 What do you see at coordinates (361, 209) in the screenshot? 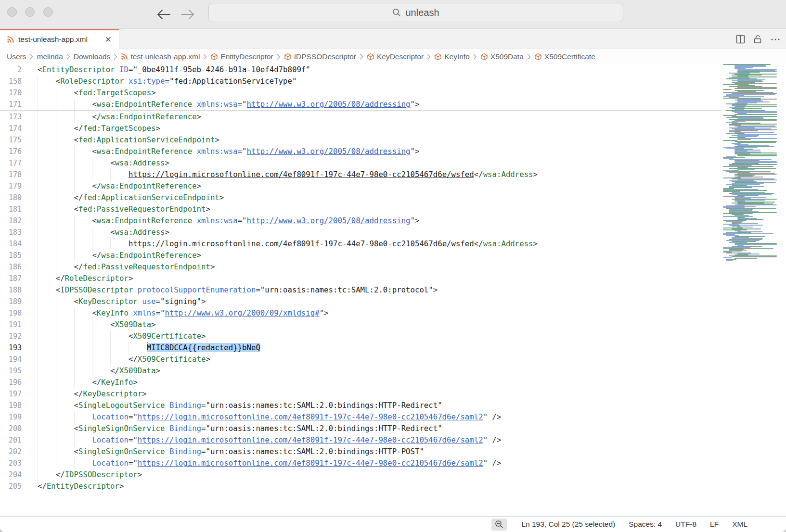
I see `code-line: 181<fed:PassiveRequestorEndpoint>` at bounding box center [361, 209].